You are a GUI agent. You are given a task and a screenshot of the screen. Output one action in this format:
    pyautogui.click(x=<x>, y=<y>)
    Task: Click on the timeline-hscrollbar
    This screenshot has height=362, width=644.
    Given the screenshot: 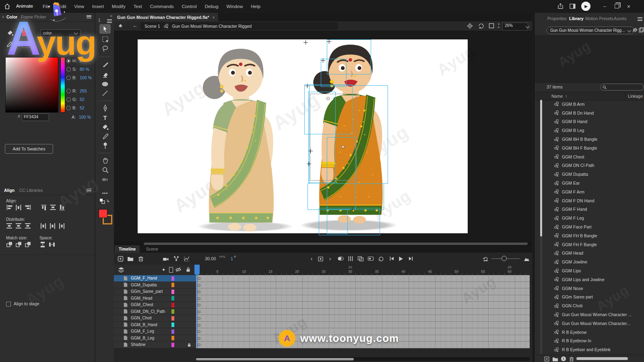 What is the action you would take?
    pyautogui.click(x=363, y=359)
    